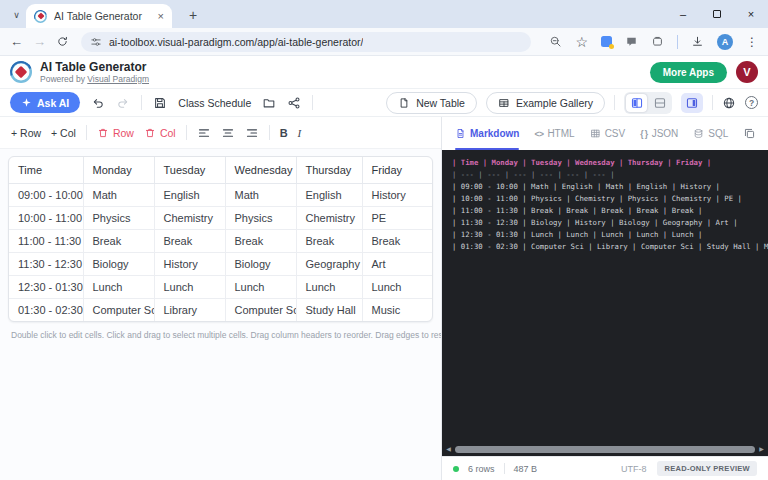 The image size is (768, 480). Describe the element at coordinates (193, 15) in the screenshot. I see `new-tab-button: +` at that location.